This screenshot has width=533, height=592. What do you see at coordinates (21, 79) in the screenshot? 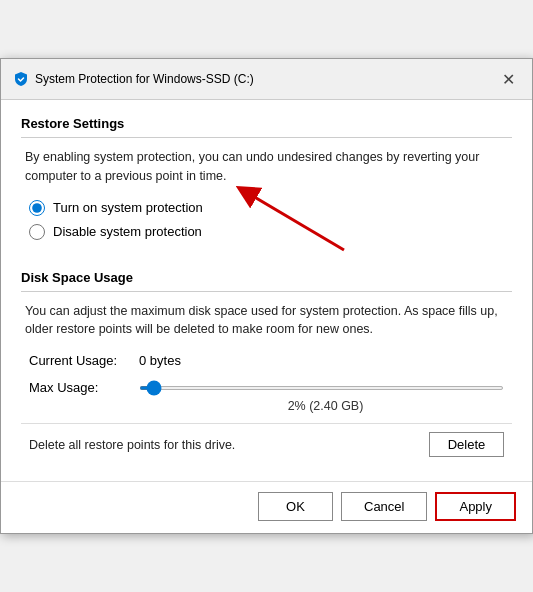
I see `shield-icon` at bounding box center [21, 79].